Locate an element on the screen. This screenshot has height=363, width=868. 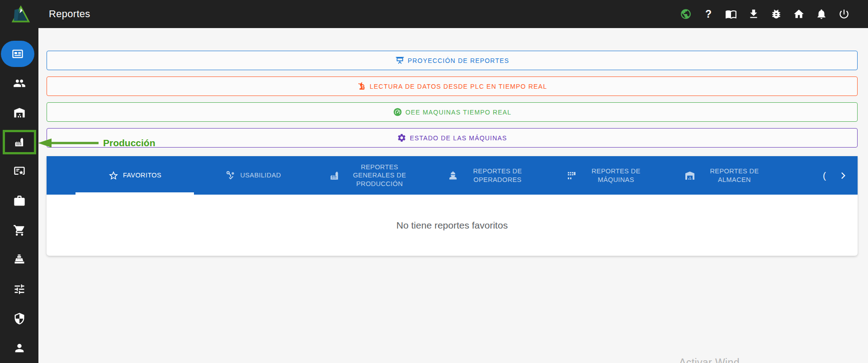
banner-label: PROYECCIÓN DE REPORTES is located at coordinates (458, 61).